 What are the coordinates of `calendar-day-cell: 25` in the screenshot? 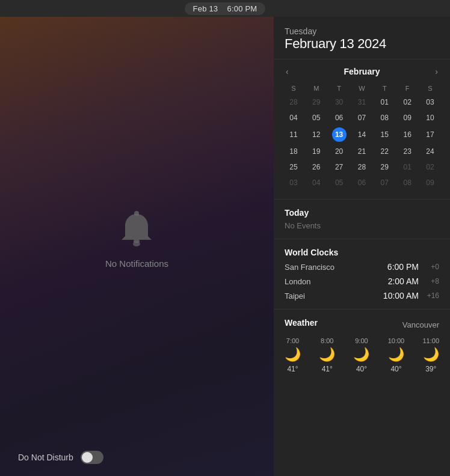 It's located at (294, 167).